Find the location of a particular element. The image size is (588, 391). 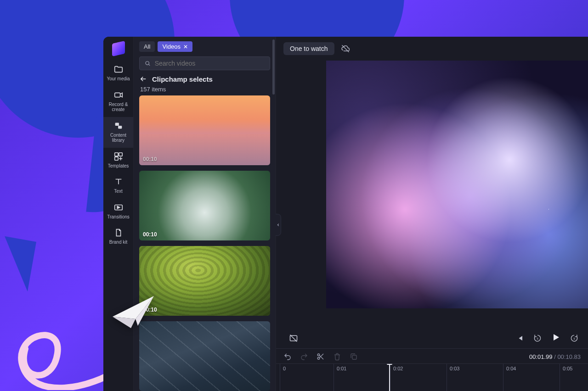

skip-start-icon is located at coordinates (520, 338).